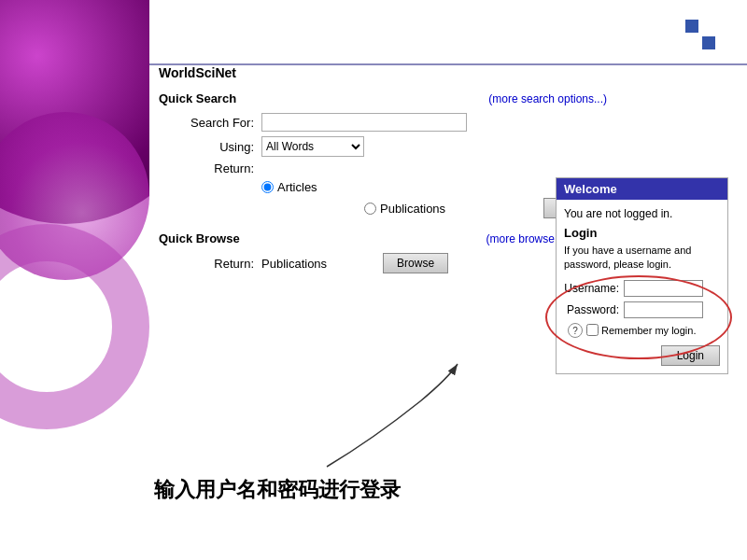 Image resolution: width=747 pixels, height=560 pixels. Describe the element at coordinates (406, 401) in the screenshot. I see `arrow-annotation` at that location.